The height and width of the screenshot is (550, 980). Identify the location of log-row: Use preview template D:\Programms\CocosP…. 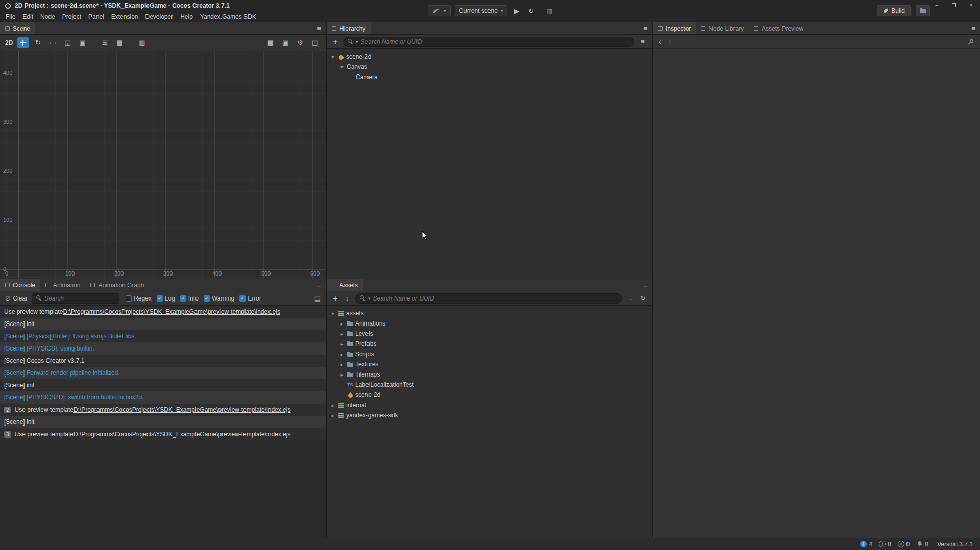
(163, 312).